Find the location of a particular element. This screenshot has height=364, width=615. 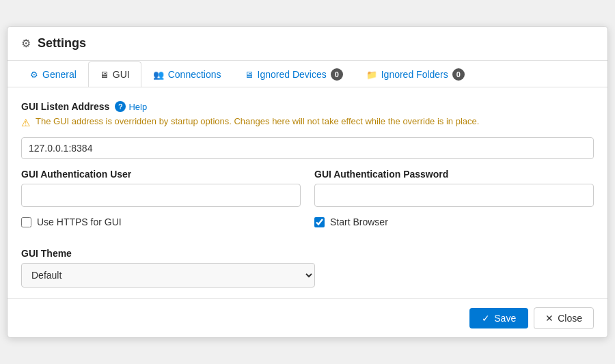

https-col: Use HTTPS for GUI is located at coordinates (161, 227).